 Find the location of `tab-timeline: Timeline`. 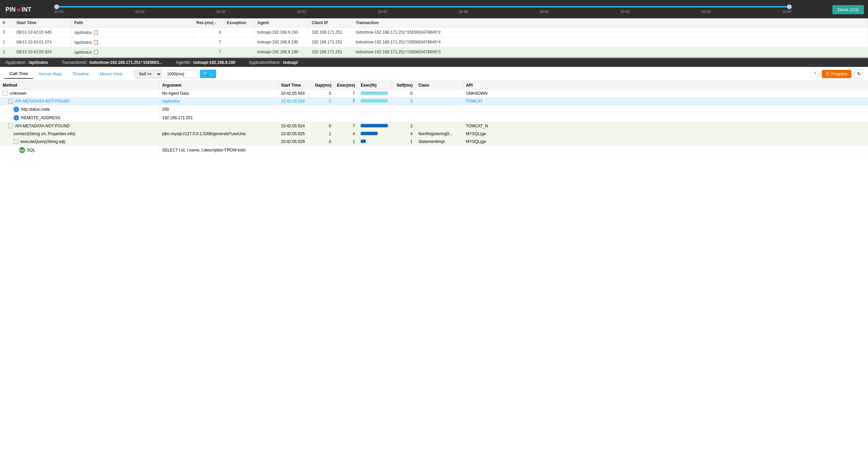

tab-timeline: Timeline is located at coordinates (81, 74).